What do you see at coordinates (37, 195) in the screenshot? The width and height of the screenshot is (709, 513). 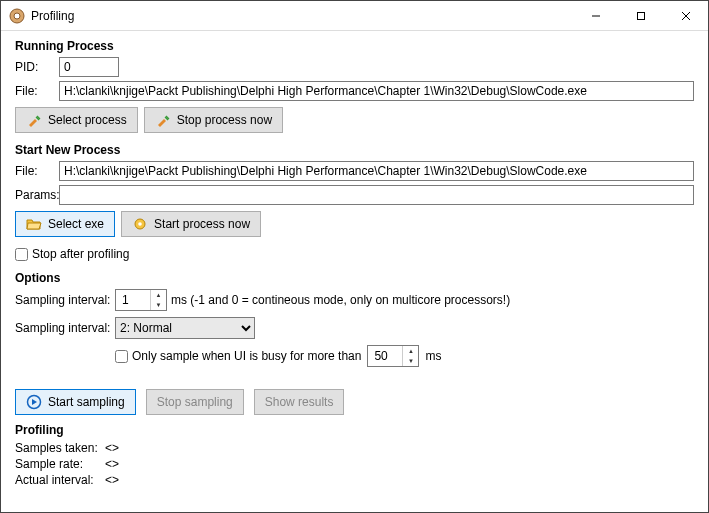 I see `params-label: Params:` at bounding box center [37, 195].